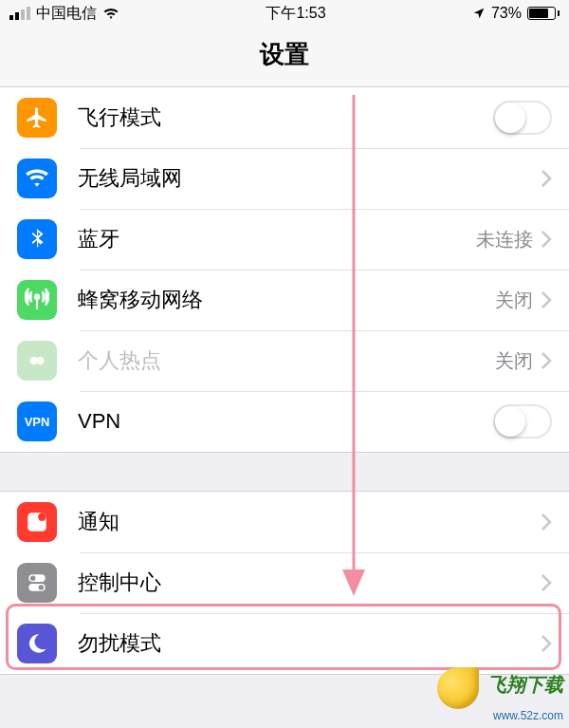 This screenshot has height=728, width=569. What do you see at coordinates (37, 644) in the screenshot?
I see `moon-icon` at bounding box center [37, 644].